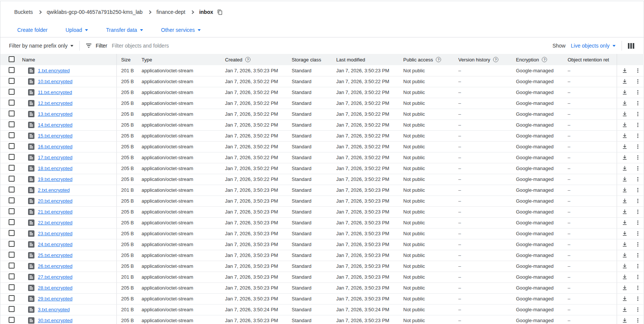 The width and height of the screenshot is (644, 324). Describe the element at coordinates (12, 59) in the screenshot. I see `select-all-checkbox` at that location.